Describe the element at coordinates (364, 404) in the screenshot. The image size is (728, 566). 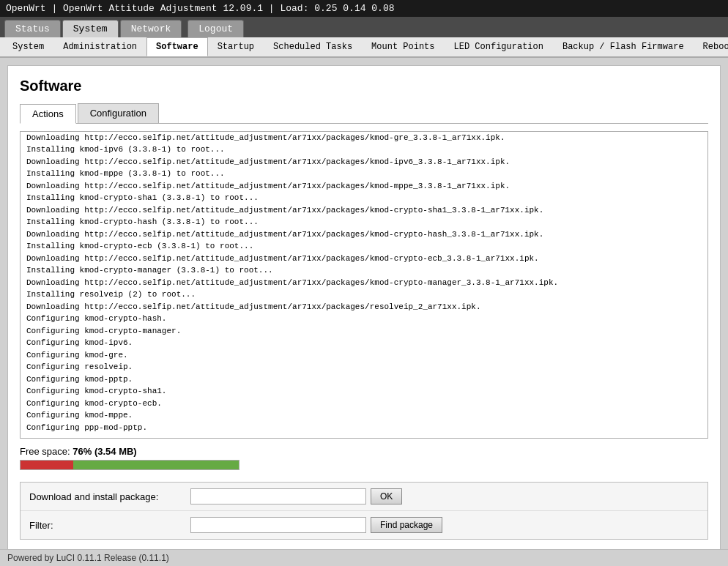
I see `log-line: Configuring kmod-crypto-ecb.` at that location.